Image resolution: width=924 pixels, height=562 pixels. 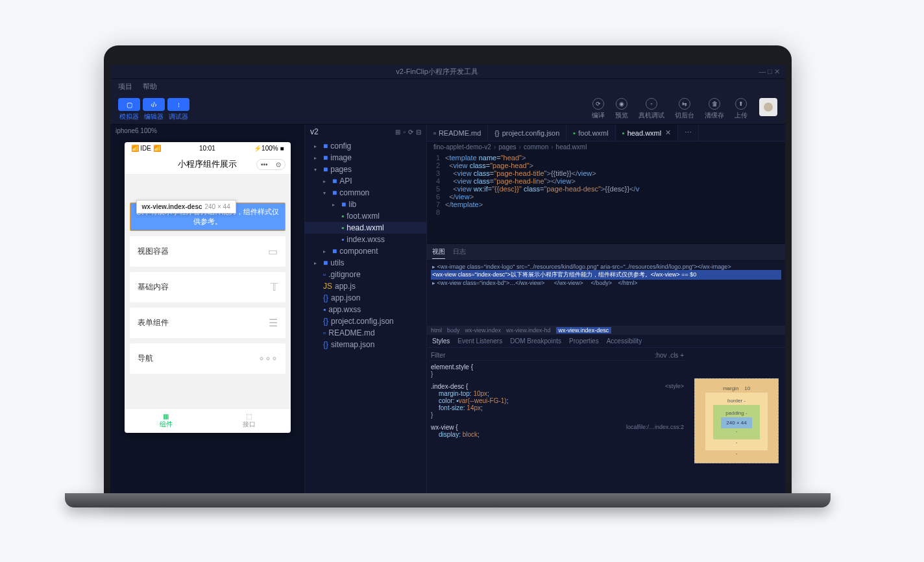 I want to click on window-controls: — □ ✕, so click(x=770, y=71).